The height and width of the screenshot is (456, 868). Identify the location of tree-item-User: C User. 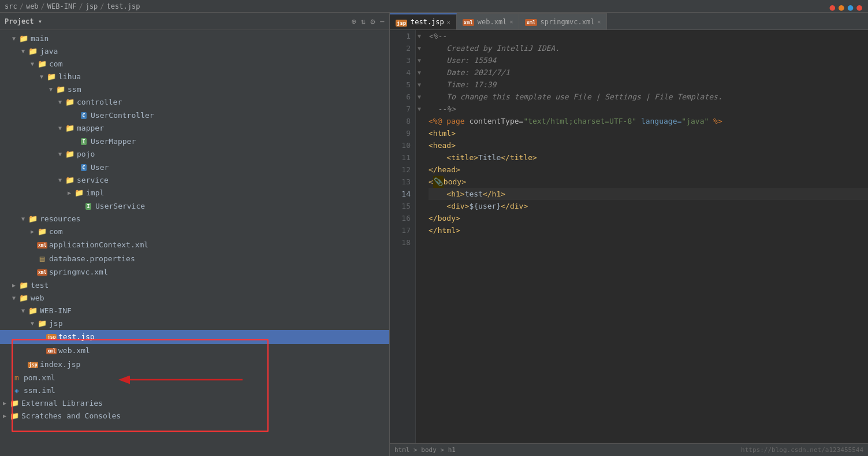
(195, 168).